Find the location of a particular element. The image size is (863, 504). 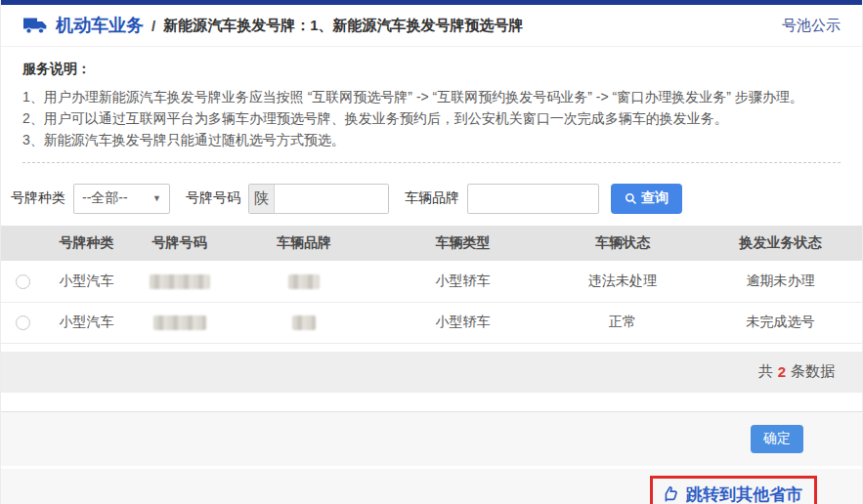

confirm-section: 确定 is located at coordinates (432, 439).